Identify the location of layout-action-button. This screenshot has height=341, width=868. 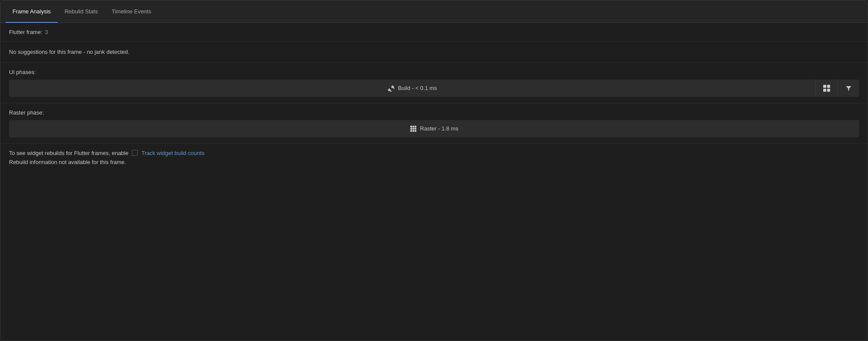
(827, 88).